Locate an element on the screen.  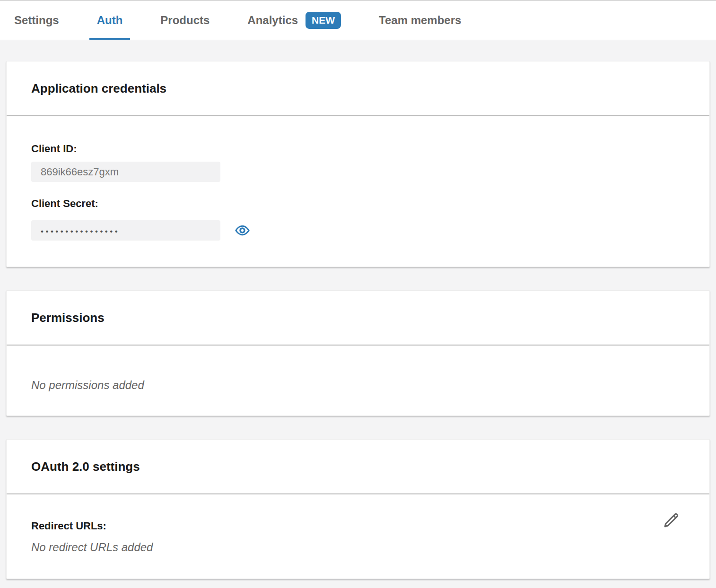
tab-products: Products is located at coordinates (185, 20).